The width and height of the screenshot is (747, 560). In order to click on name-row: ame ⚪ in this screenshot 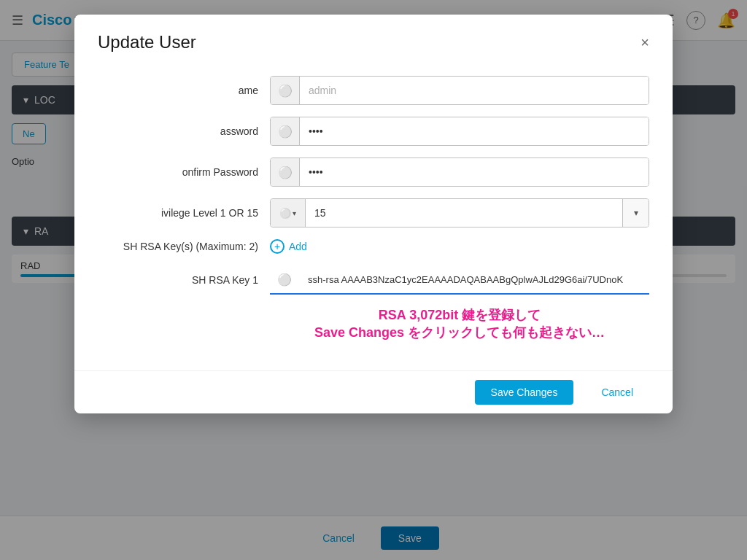, I will do `click(374, 90)`.